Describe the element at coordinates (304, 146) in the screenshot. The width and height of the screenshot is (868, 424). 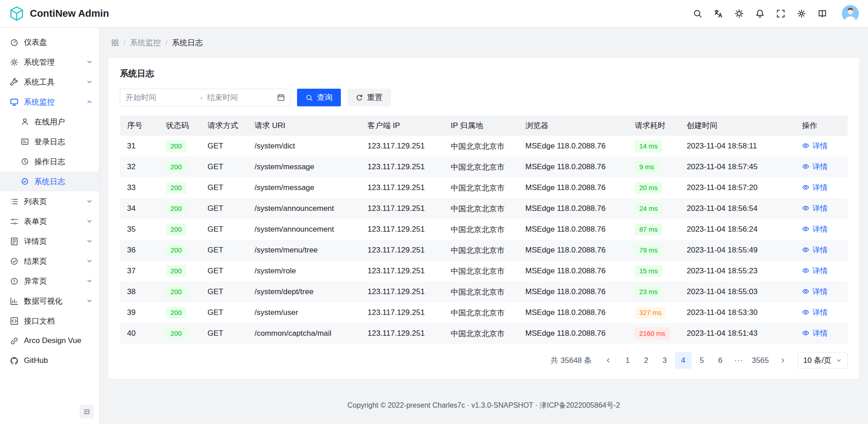
I see `cell-uri: /system/dict` at that location.